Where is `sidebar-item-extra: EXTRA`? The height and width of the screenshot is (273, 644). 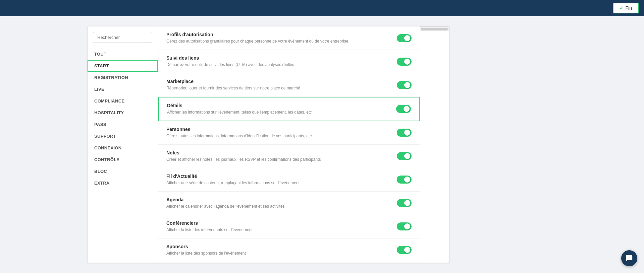
sidebar-item-extra: EXTRA is located at coordinates (123, 183).